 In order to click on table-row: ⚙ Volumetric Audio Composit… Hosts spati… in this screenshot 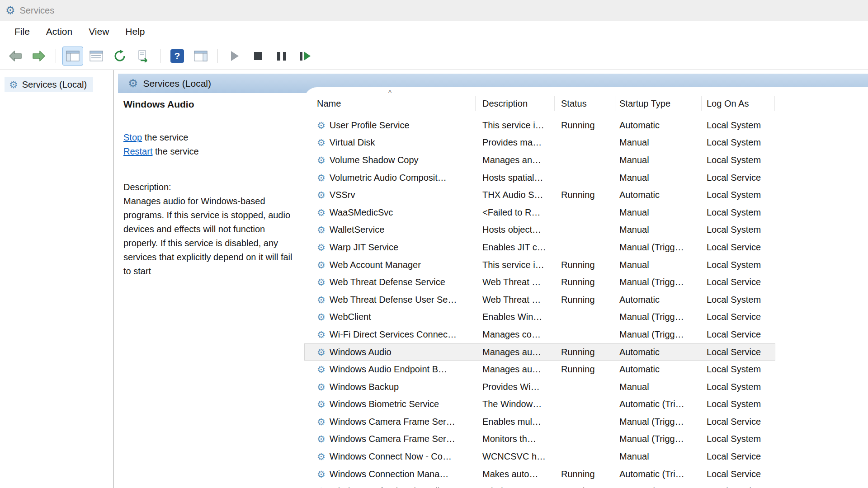, I will do `click(540, 178)`.